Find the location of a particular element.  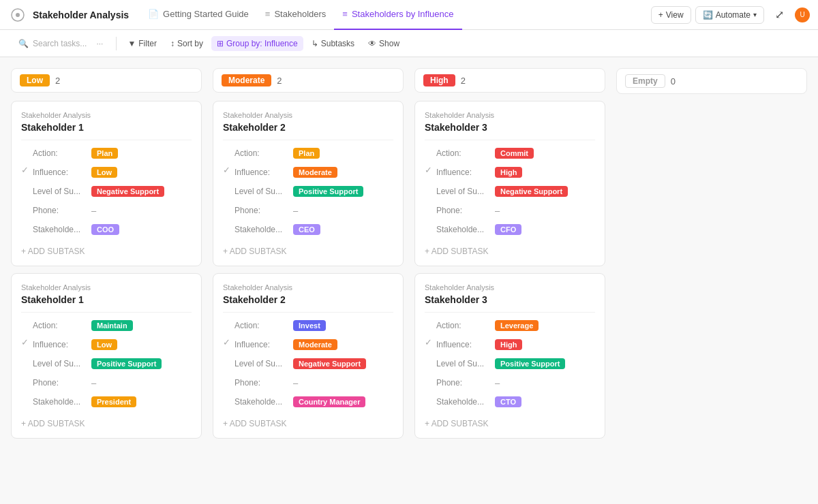

column-count-empty: 0 is located at coordinates (673, 82).